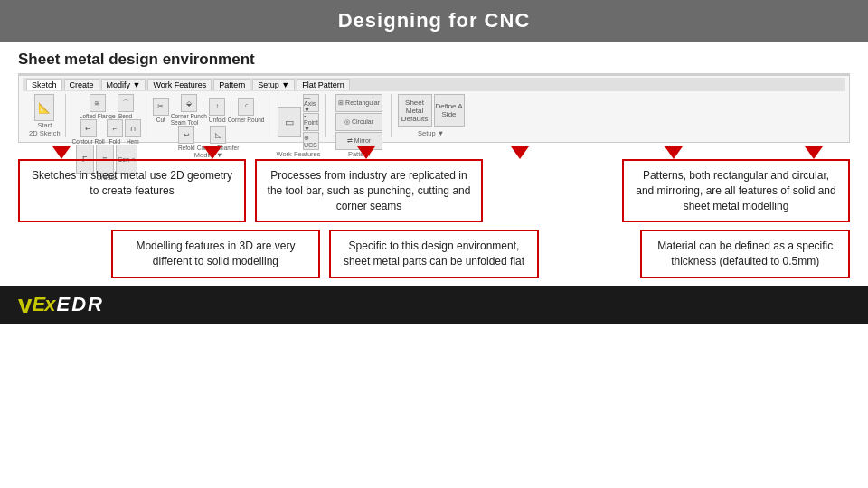  I want to click on point-icon: • Point ▼, so click(311, 122).